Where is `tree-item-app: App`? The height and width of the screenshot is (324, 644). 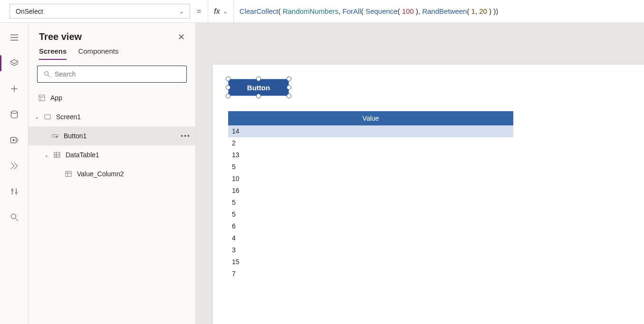 tree-item-app: App is located at coordinates (112, 98).